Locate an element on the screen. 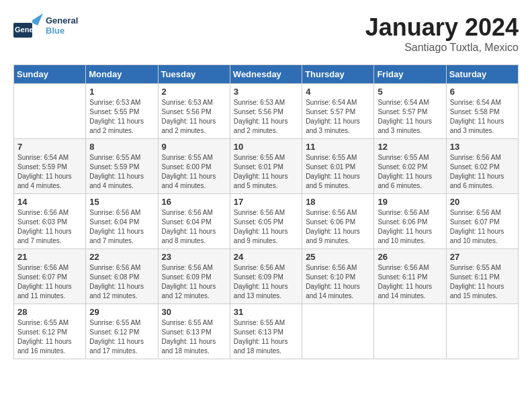 This screenshot has width=532, height=411. calendar-cell: 31Sunrise: 6:55 AM Sunset: 6:13 PM Dayli… is located at coordinates (266, 332).